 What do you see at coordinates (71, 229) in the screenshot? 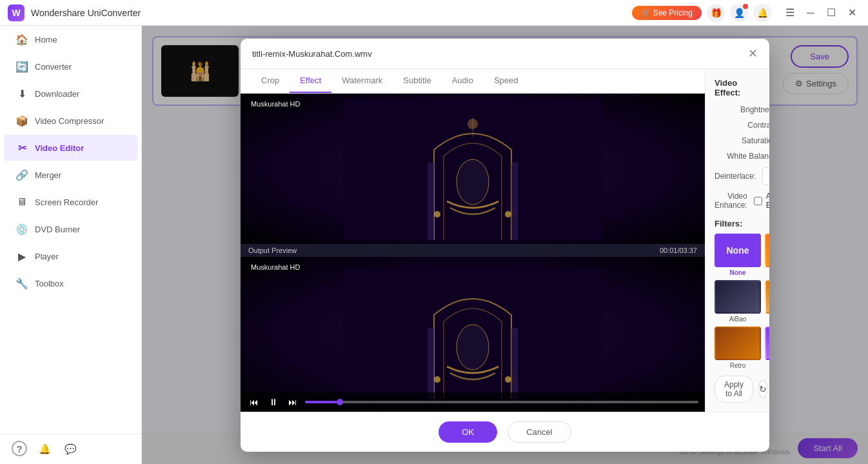
I see `sidebar-item-dvd-burner: 💿 DVD Burner` at bounding box center [71, 229].